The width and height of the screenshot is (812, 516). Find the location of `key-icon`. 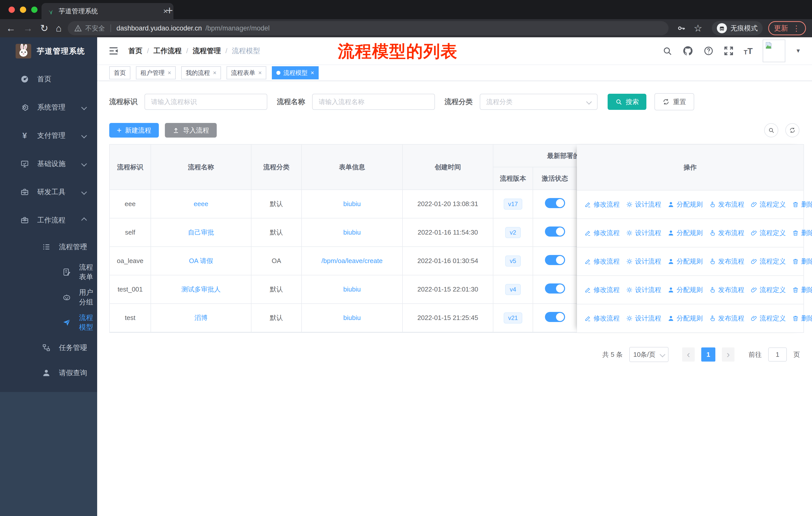

key-icon is located at coordinates (681, 28).